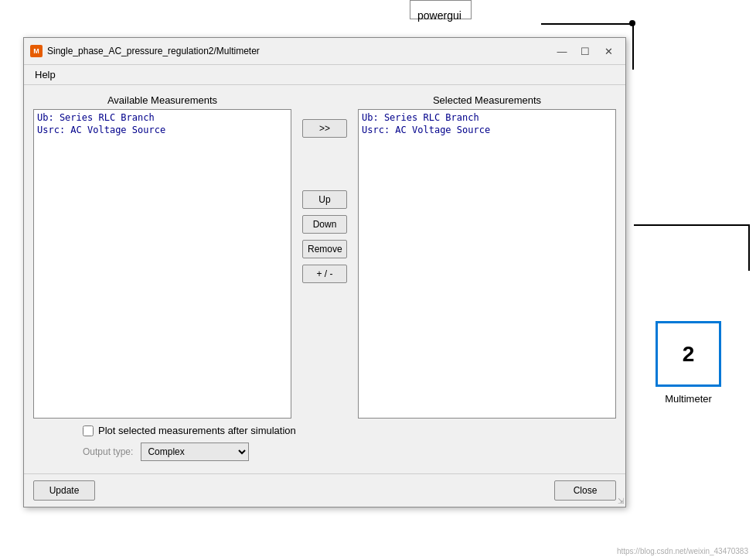  Describe the element at coordinates (325, 224) in the screenshot. I see `down-button: Down` at that location.